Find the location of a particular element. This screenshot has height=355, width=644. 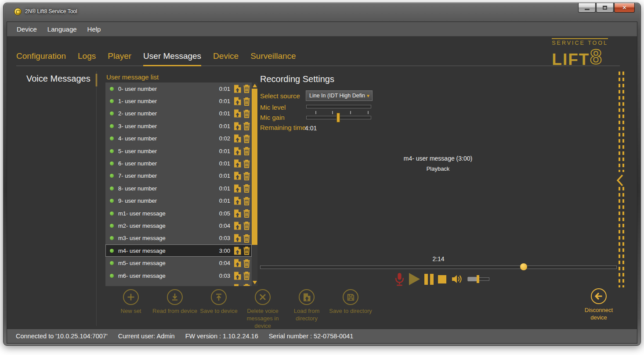

message-list-row: m5- user message 0:04 is located at coordinates (178, 263).